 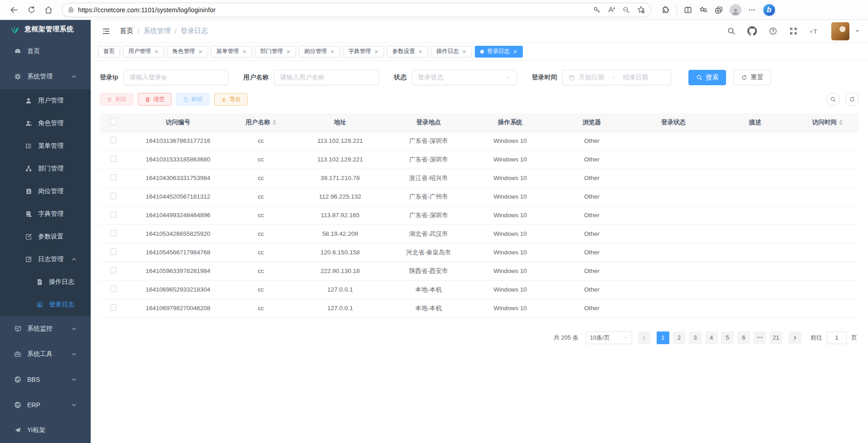 I want to click on page-button-4: 4, so click(x=712, y=338).